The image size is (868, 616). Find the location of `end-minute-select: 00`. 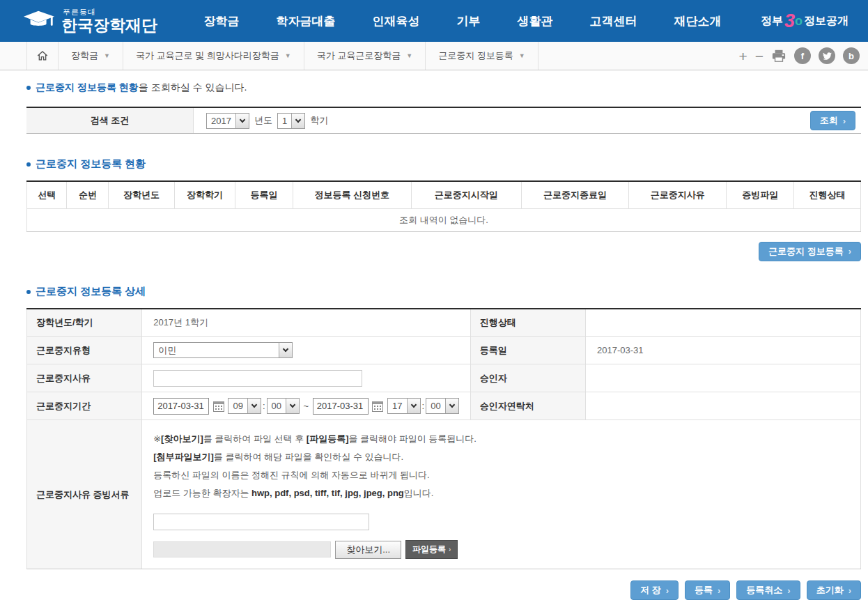

end-minute-select: 00 is located at coordinates (442, 406).